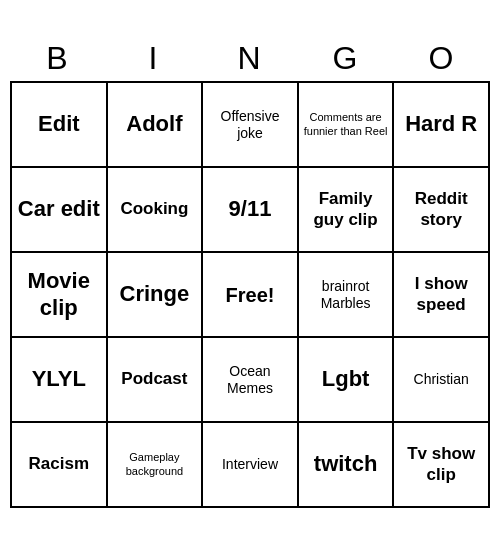 The width and height of the screenshot is (500, 544). I want to click on cell-3-3: Lgbt, so click(347, 380).